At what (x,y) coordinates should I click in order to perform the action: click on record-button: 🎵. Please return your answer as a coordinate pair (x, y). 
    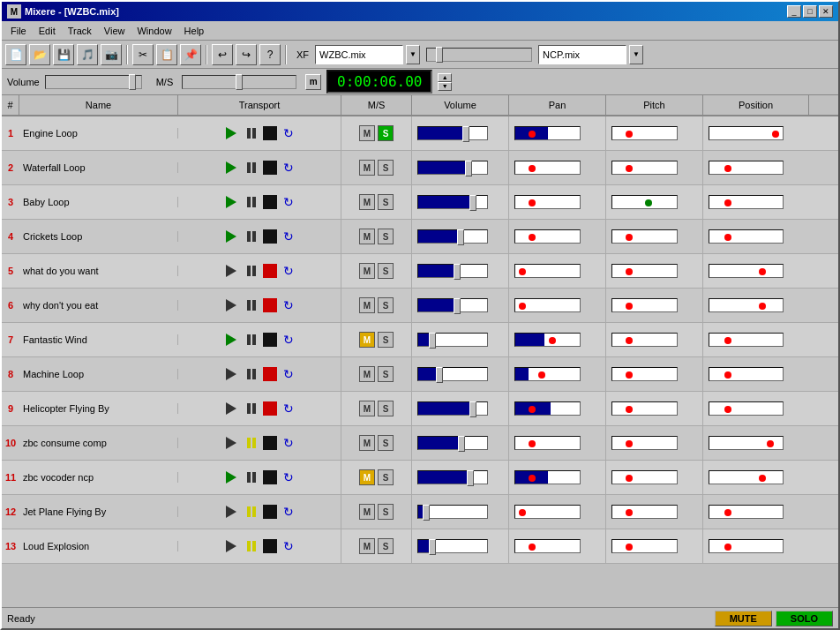
    Looking at the image, I should click on (87, 55).